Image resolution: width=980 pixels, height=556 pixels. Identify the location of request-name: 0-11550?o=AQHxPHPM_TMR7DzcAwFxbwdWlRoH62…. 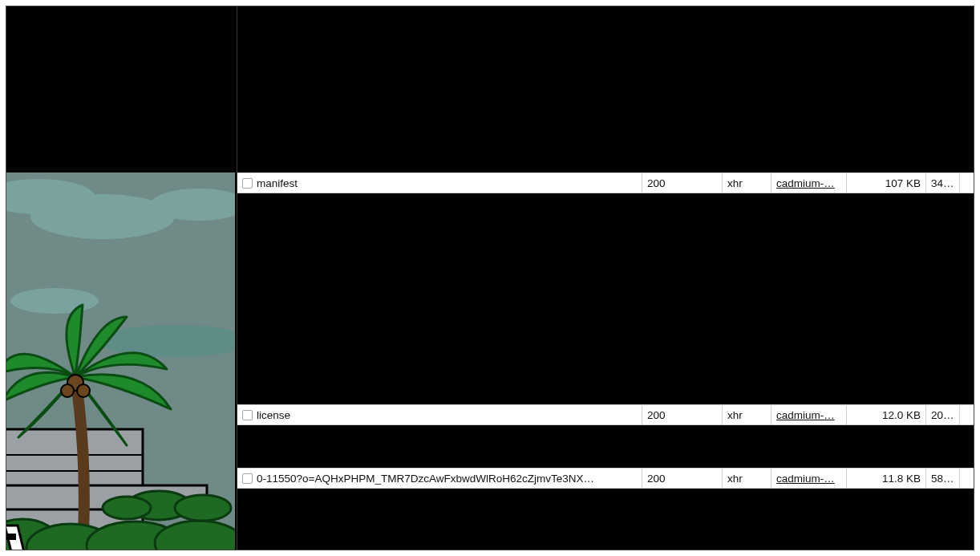
(425, 478).